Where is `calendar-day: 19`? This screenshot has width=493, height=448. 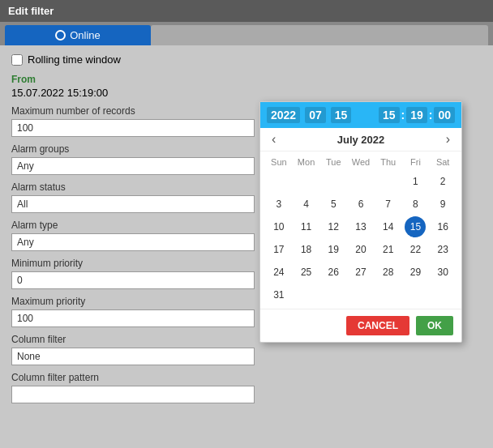
calendar-day: 19 is located at coordinates (333, 250).